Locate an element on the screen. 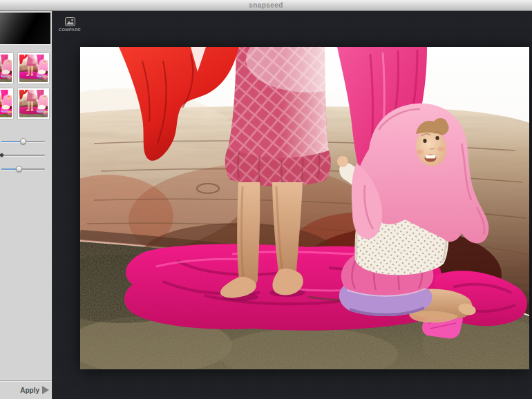 The width and height of the screenshot is (532, 399). original-image-panel is located at coordinates (25, 28).